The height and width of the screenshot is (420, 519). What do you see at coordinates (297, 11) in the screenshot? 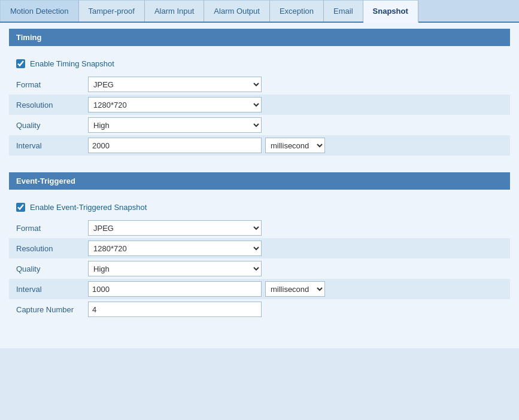
I see `tab-exception: Exception` at bounding box center [297, 11].